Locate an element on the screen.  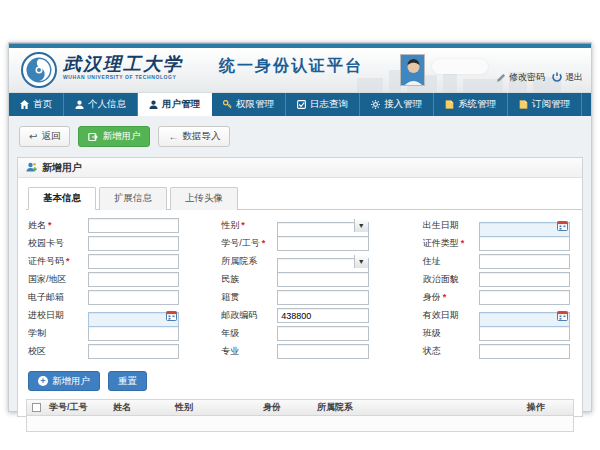
university-name-en: WUHAN UNIVERSITY OF TECHNOLOGY is located at coordinates (123, 77).